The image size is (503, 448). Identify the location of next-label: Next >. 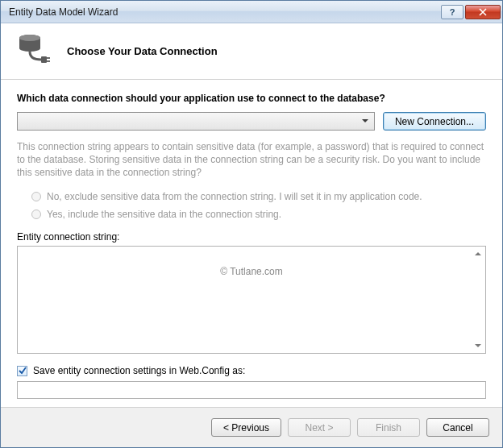
(319, 428).